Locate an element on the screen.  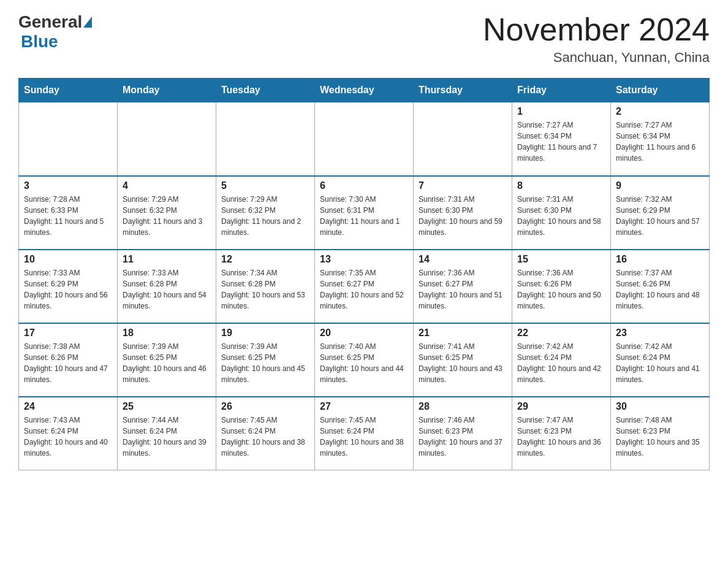
day-info: Sunrise: 7:33 AMSunset: 6:28 PMDaylight:… is located at coordinates (167, 289).